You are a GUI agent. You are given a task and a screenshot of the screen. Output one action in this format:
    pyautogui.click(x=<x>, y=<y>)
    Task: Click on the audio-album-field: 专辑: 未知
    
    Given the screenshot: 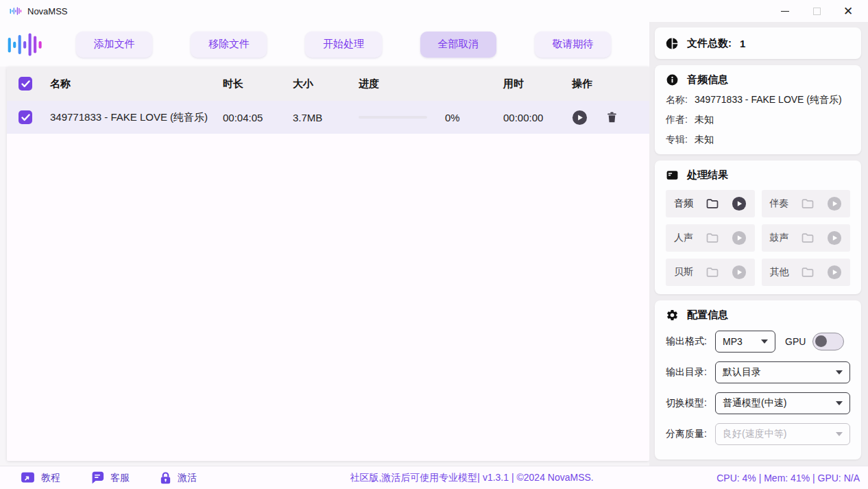 What is the action you would take?
    pyautogui.click(x=758, y=140)
    